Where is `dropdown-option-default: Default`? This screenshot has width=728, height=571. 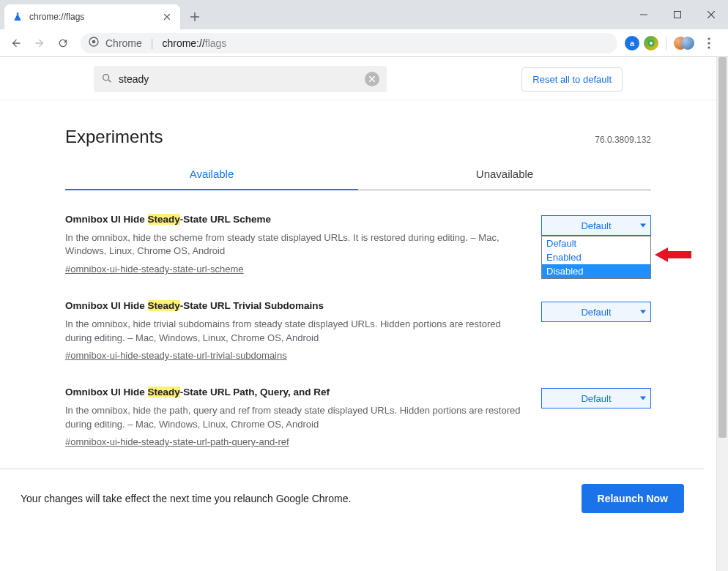
dropdown-option-default: Default is located at coordinates (596, 243).